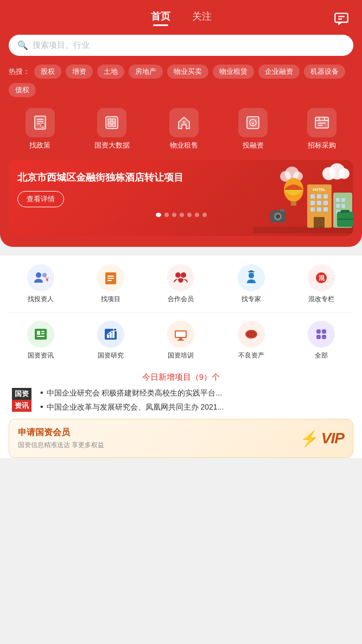 The width and height of the screenshot is (362, 644). What do you see at coordinates (161, 16) in the screenshot?
I see `tab-home: 首页` at bounding box center [161, 16].